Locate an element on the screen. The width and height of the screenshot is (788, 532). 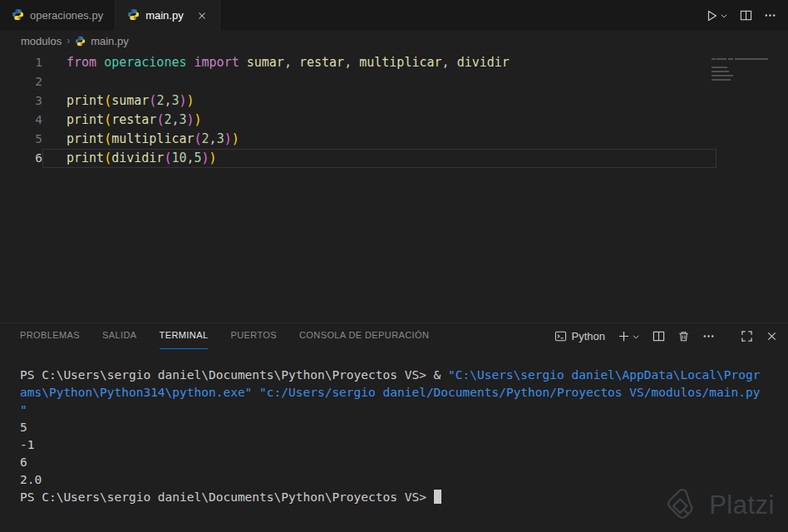
tab-problemas: PROBLEMAS is located at coordinates (50, 336).